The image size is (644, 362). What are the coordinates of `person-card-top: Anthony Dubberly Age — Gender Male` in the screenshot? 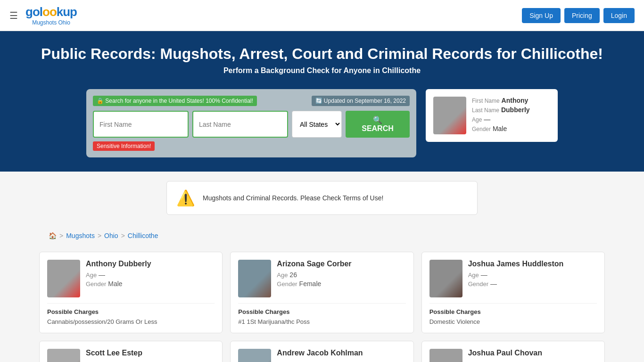 It's located at (131, 279).